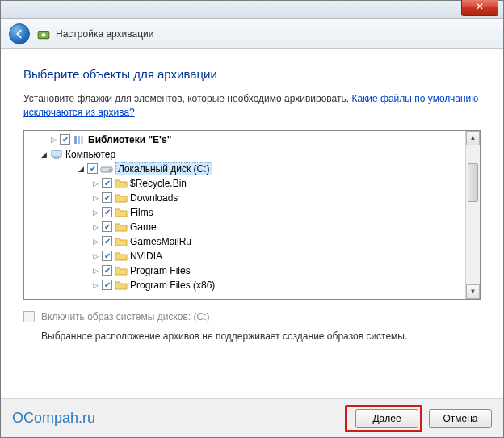 This screenshot has width=504, height=438. Describe the element at coordinates (473, 183) in the screenshot. I see `scroll-thumb` at that location.